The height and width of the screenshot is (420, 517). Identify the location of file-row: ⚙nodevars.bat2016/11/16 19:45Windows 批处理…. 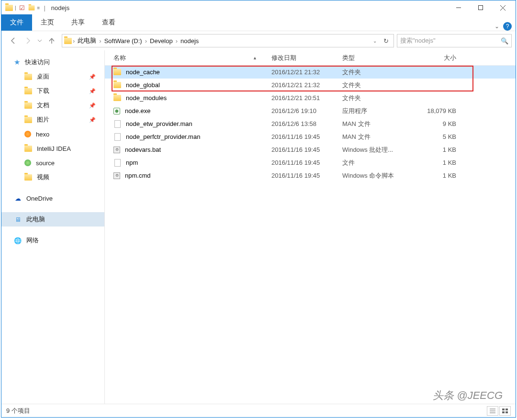
(310, 149).